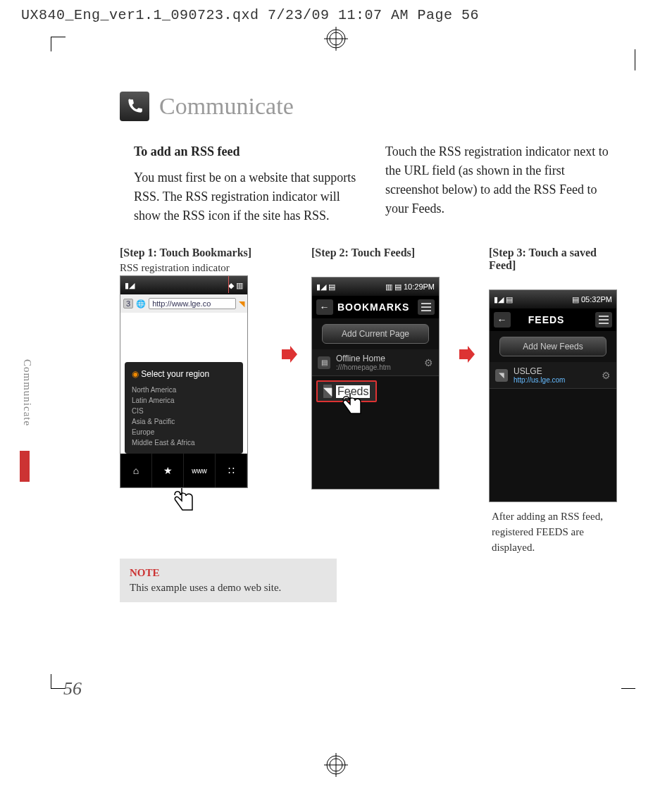  What do you see at coordinates (184, 304) in the screenshot?
I see `url-bar: 3 🌐 http://www.lge.co ◥` at bounding box center [184, 304].